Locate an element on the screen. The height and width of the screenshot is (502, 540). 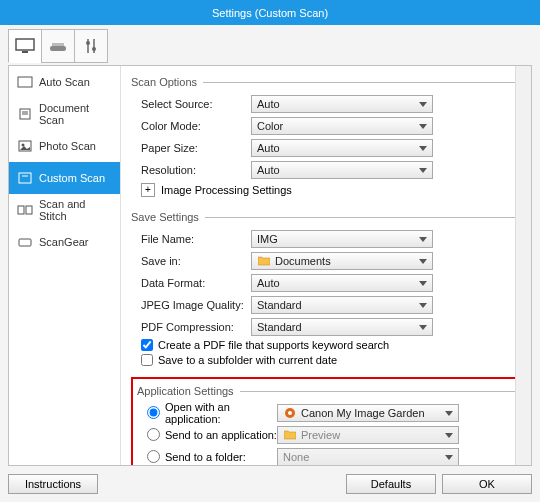
resolution-dropdown: Auto is located at coordinates (342, 170).